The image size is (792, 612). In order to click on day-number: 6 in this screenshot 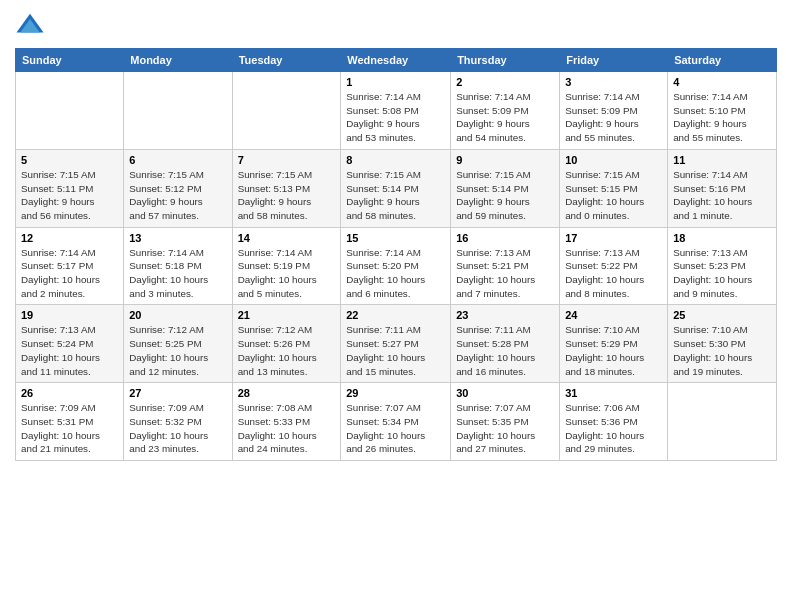, I will do `click(178, 160)`.